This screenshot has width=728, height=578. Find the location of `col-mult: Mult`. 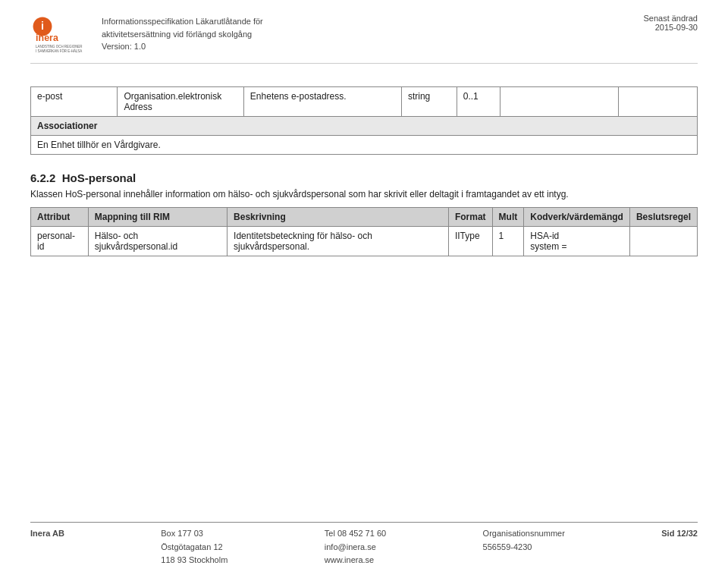

col-mult: Mult is located at coordinates (508, 217).